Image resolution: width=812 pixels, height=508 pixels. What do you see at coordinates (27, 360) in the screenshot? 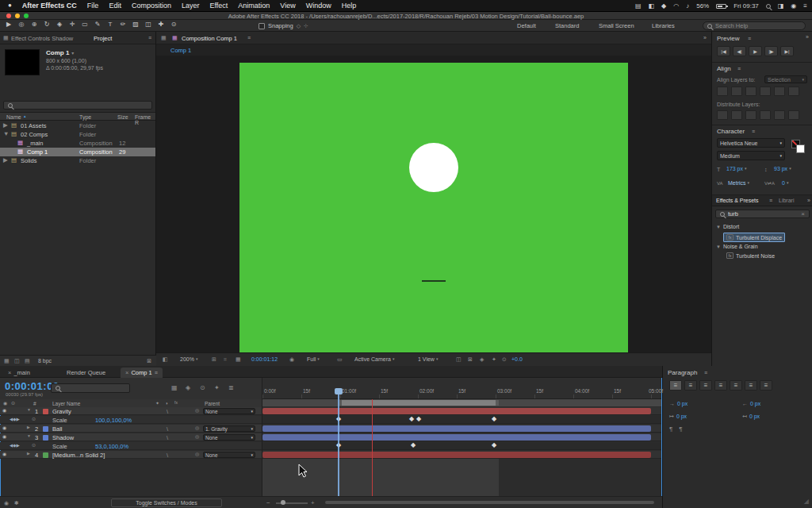
I see `new-folder-icon` at bounding box center [27, 360].